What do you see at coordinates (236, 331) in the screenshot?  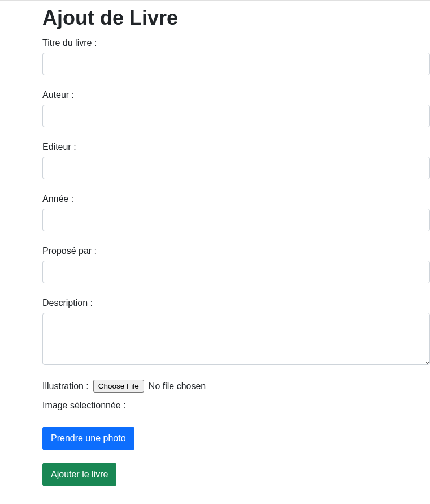 I see `description-field-group: Description :` at bounding box center [236, 331].